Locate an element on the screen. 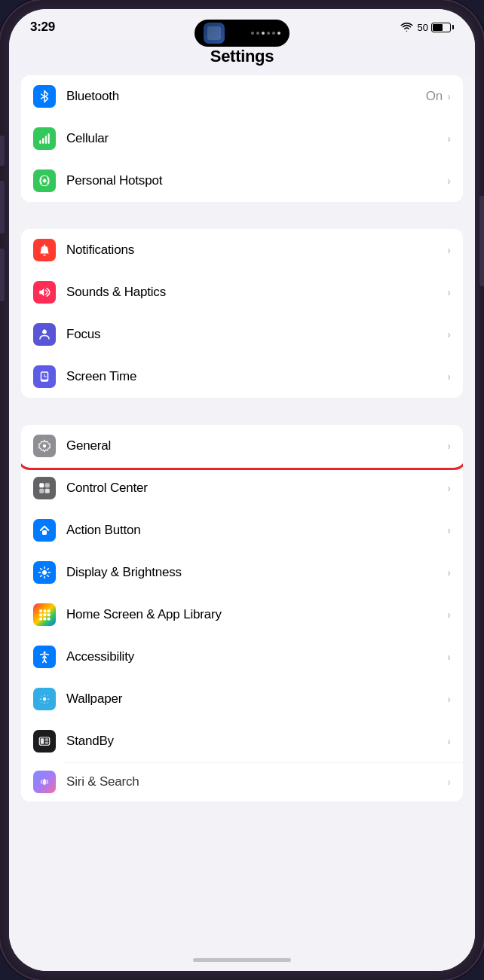 This screenshot has width=484, height=980. mute-button is located at coordinates (2, 151).